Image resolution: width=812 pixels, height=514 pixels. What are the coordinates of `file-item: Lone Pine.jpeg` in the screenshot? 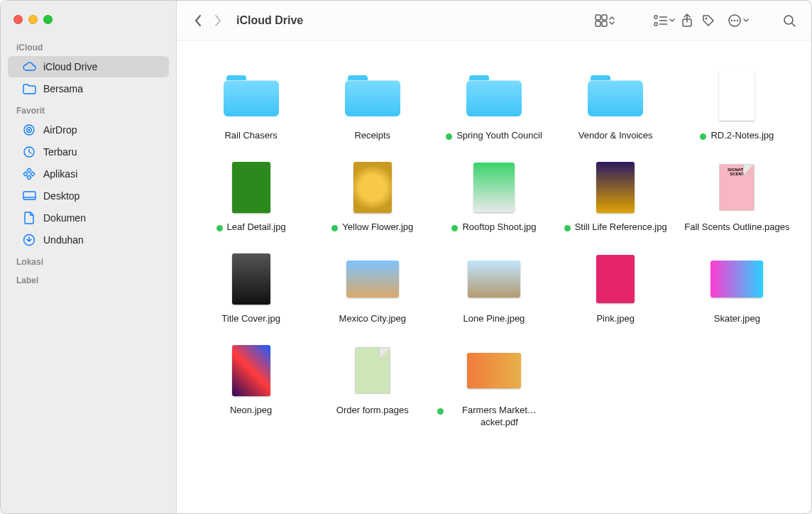 It's located at (494, 287).